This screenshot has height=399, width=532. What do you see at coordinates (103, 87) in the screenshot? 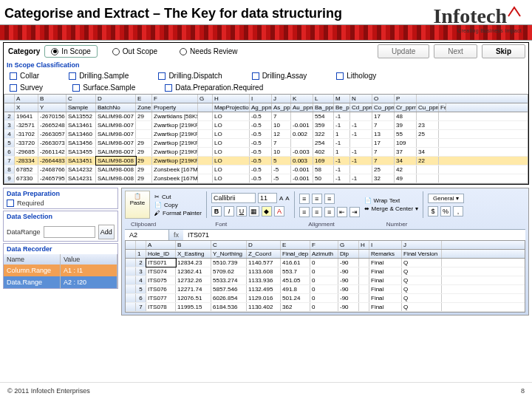
I see `checkbox-surface-sample: Surface.Sample` at bounding box center [103, 87].